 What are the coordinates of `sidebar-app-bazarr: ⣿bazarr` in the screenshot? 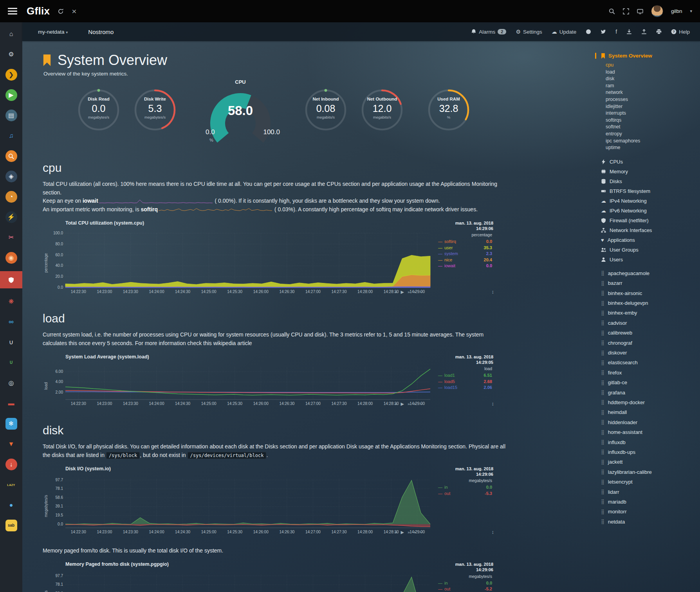 It's located at (649, 283).